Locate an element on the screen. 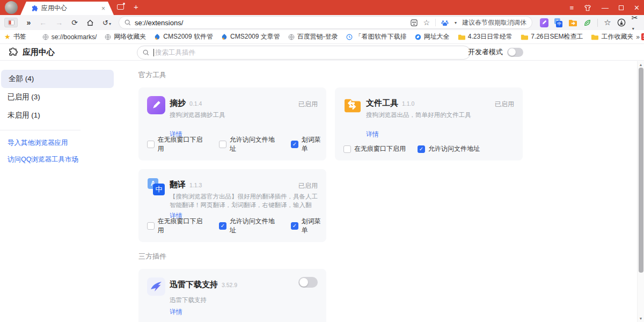 Image resolution: width=644 pixels, height=322 pixels. bookmark-item: 百度营销-登录 is located at coordinates (313, 36).